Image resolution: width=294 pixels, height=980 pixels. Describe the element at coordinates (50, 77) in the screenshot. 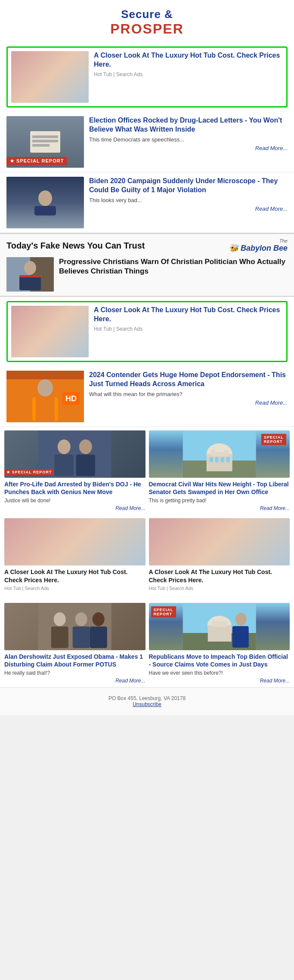

I see `ad-hot-tub-1-image` at that location.